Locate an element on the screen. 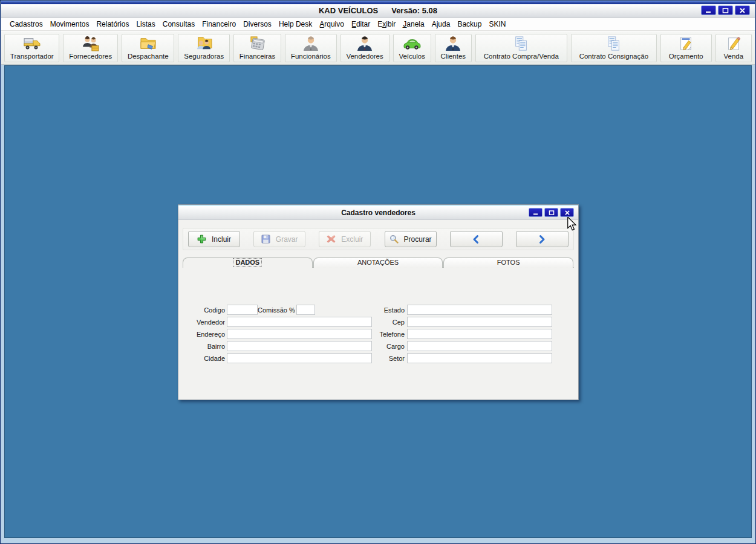 This screenshot has width=756, height=544. menu-janela: J̲anela is located at coordinates (414, 24).